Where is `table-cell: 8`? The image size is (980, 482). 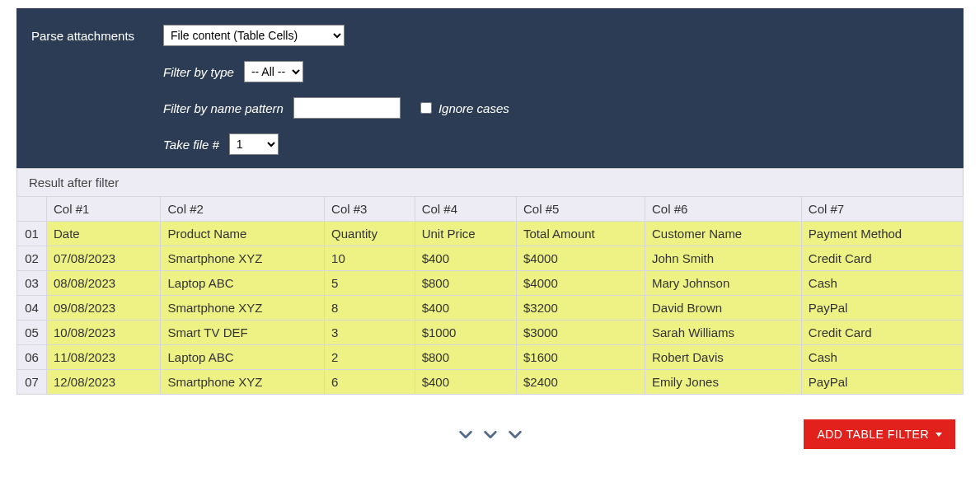 table-cell: 8 is located at coordinates (370, 308).